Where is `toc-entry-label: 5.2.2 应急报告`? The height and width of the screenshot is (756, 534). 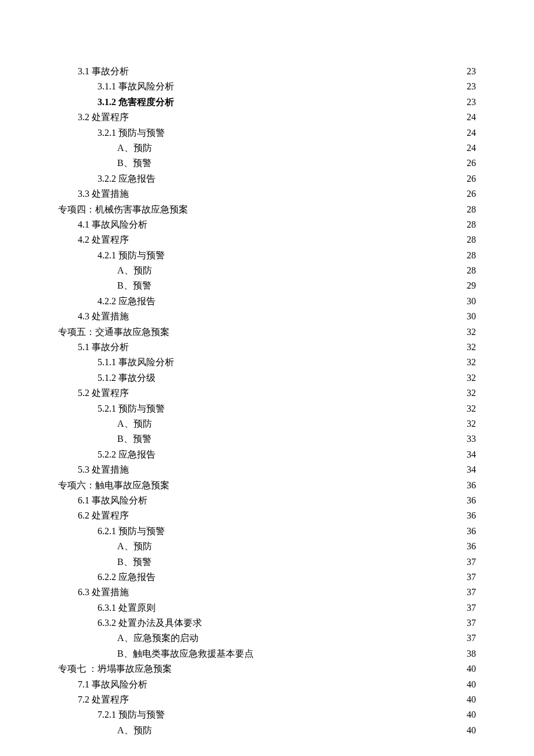
toc-entry-label: 5.2.2 应急报告 is located at coordinates (107, 455).